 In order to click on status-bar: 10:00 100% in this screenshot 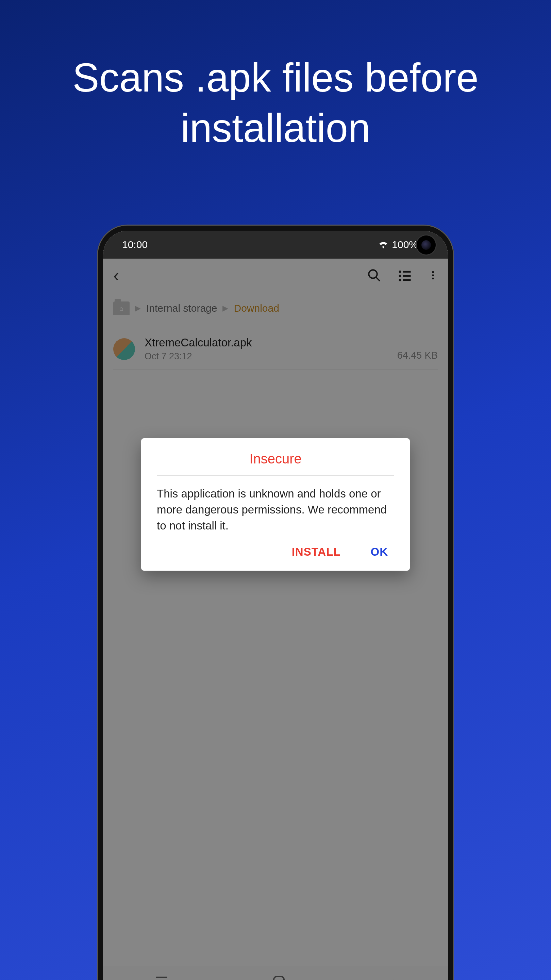, I will do `click(275, 245)`.